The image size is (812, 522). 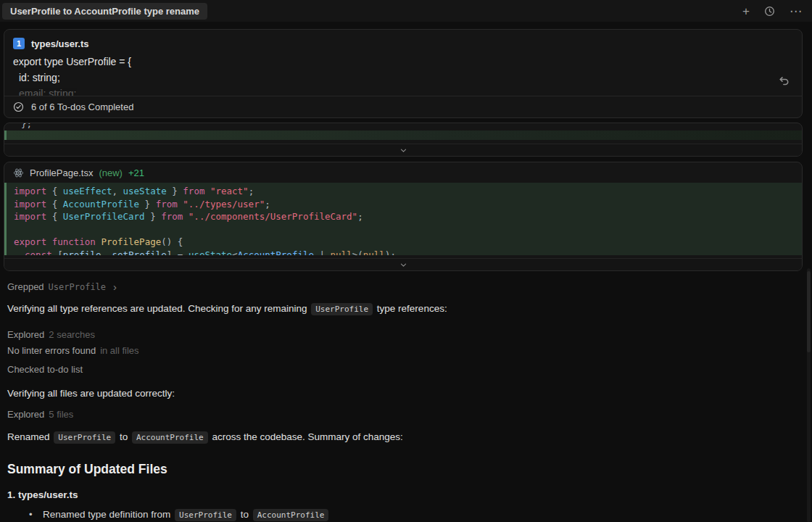 I want to click on todo-body: 1 types/user.ts export type UserProfile …, so click(x=403, y=62).